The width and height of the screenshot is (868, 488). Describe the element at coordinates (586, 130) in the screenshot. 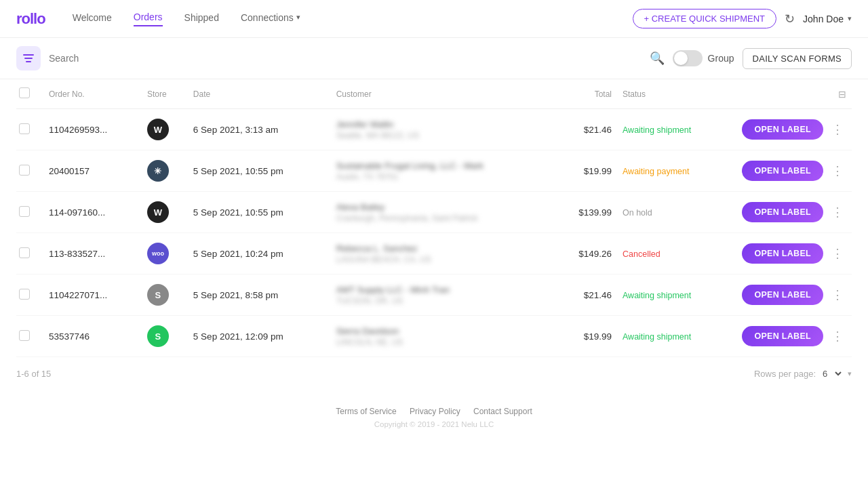

I see `total-cell: $21.46` at that location.